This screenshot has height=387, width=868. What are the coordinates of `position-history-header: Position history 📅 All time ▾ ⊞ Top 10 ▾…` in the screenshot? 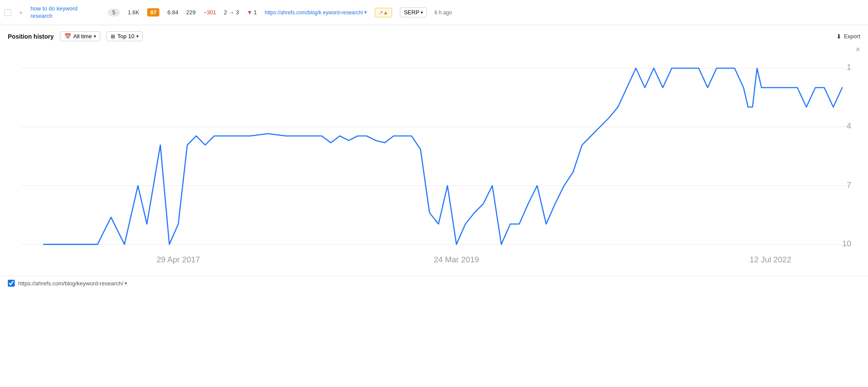 It's located at (434, 36).